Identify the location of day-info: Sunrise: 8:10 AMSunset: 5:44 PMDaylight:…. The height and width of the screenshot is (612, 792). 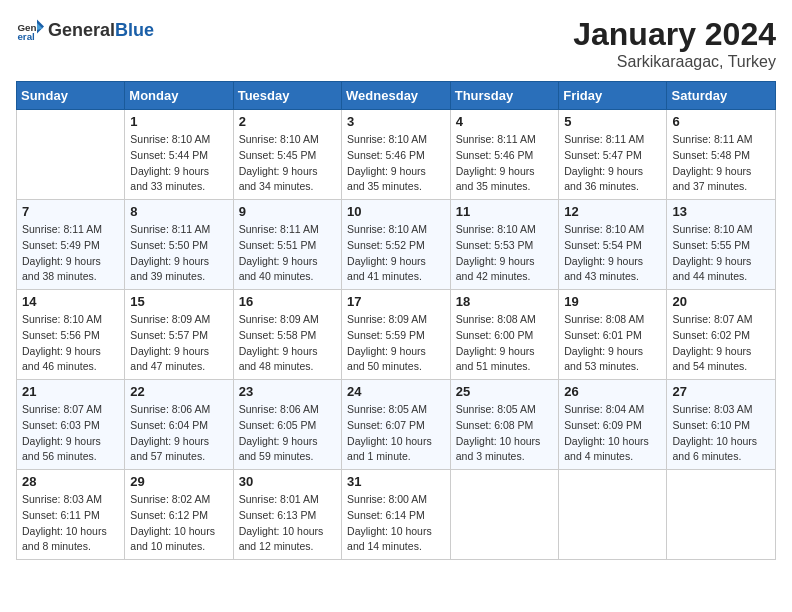
(178, 164).